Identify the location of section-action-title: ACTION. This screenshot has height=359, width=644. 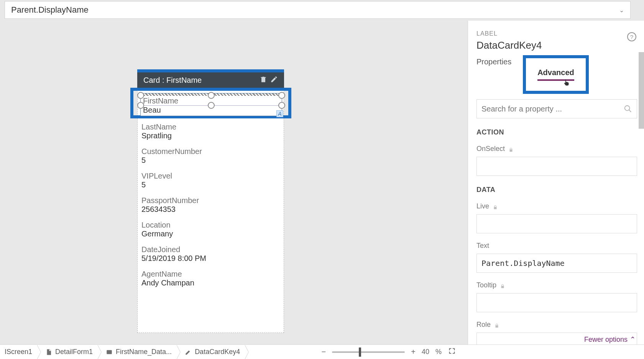
(557, 133).